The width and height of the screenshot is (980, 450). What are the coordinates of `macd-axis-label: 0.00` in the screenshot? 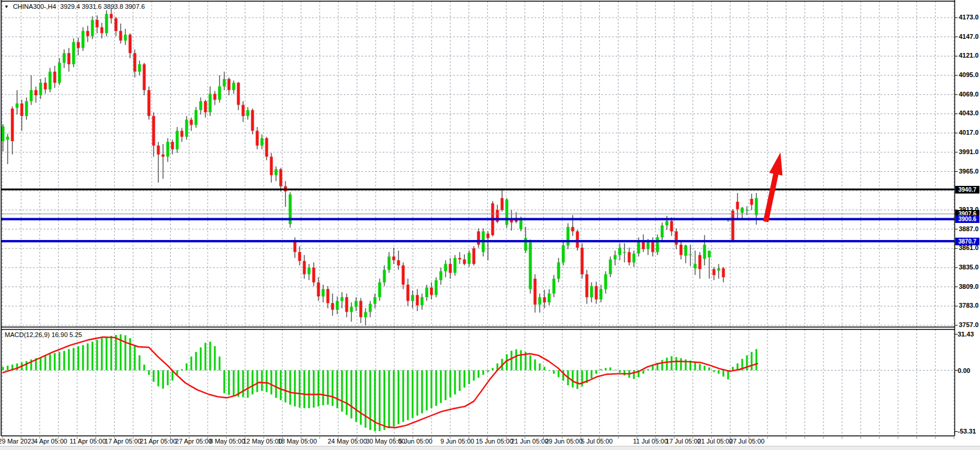 It's located at (964, 371).